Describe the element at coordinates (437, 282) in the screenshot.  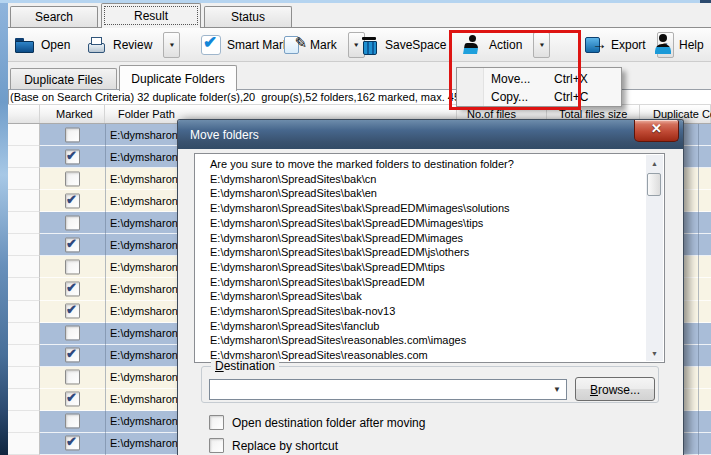
I see `folder-list-item: E:\dymsharon\SpreadSites\bak\SpreadEDM` at that location.